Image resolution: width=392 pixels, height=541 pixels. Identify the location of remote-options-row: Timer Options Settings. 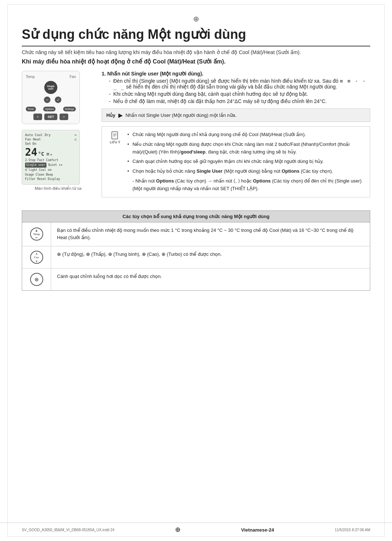
(51, 109).